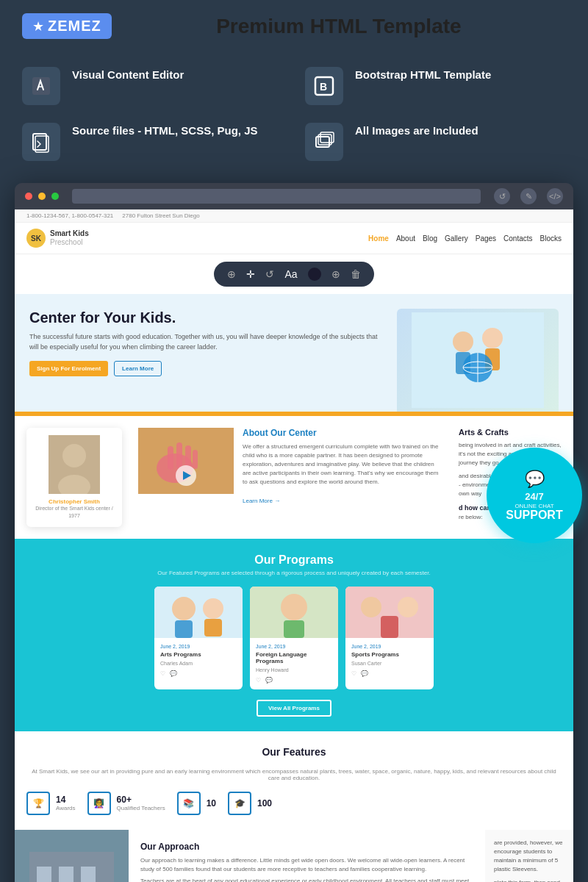 Image resolution: width=588 pixels, height=882 pixels. I want to click on teachers-label: Qualified Teachers, so click(141, 808).